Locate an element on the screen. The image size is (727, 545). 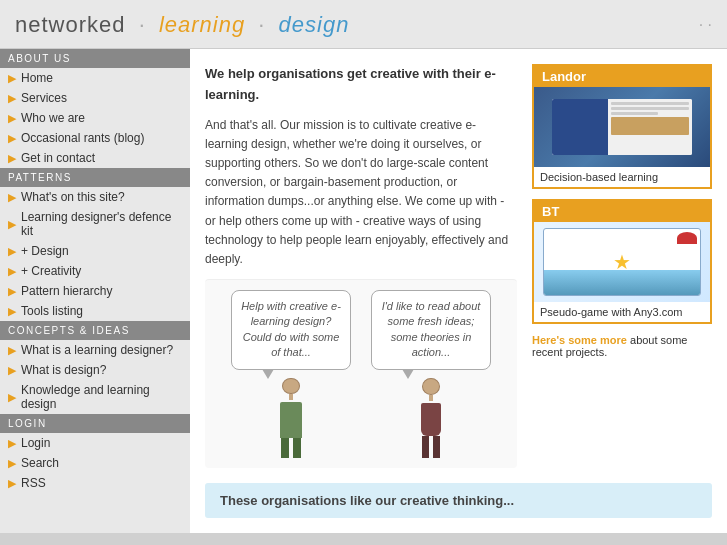
patterns-header: PATTERNS is located at coordinates (95, 178).